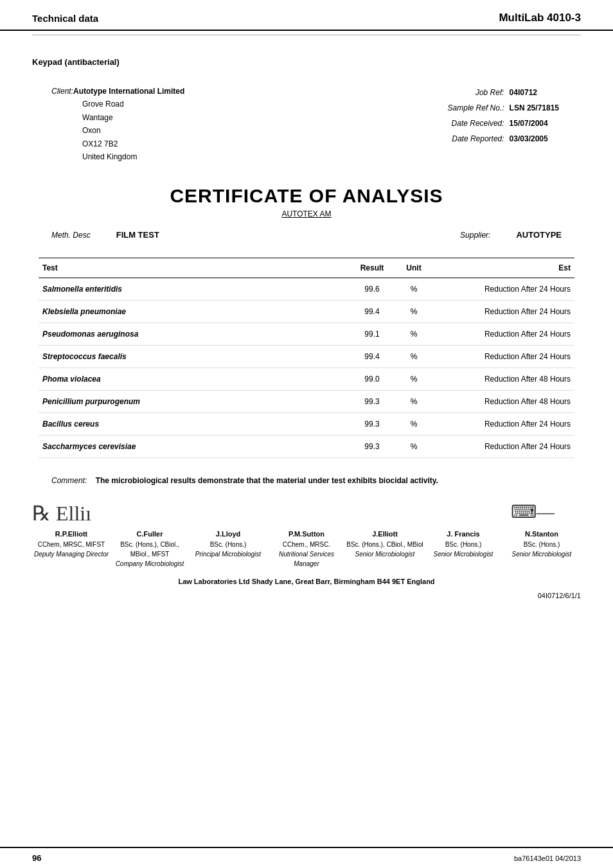 The height and width of the screenshot is (868, 613). Describe the element at coordinates (62, 91) in the screenshot. I see `client-label: Client:` at that location.